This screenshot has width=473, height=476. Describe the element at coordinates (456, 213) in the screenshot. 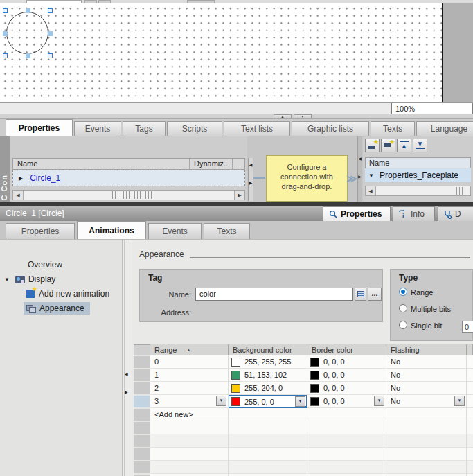

I see `pane-tab-diagnostics: D` at that location.